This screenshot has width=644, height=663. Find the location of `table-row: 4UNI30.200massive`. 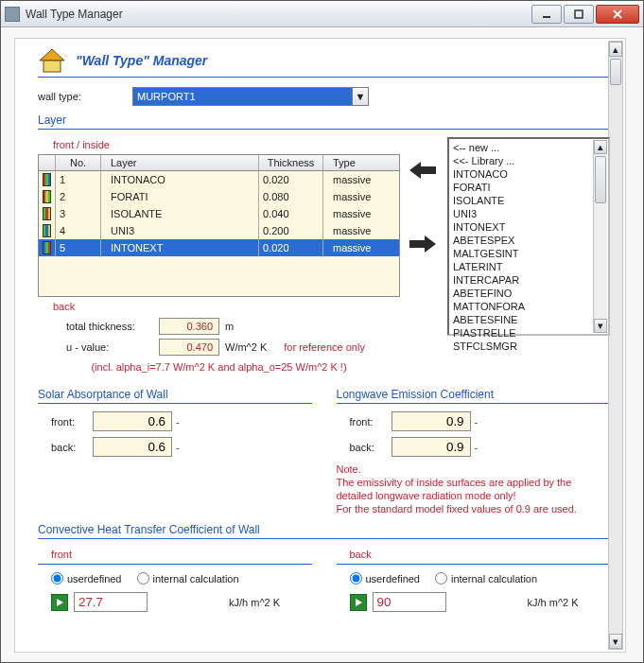

table-row: 4UNI30.200massive is located at coordinates (219, 231).